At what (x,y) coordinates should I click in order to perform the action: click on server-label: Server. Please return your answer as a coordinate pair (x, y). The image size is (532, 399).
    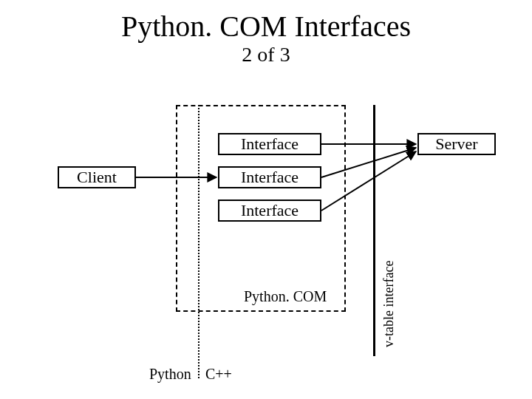
    Looking at the image, I should click on (457, 144).